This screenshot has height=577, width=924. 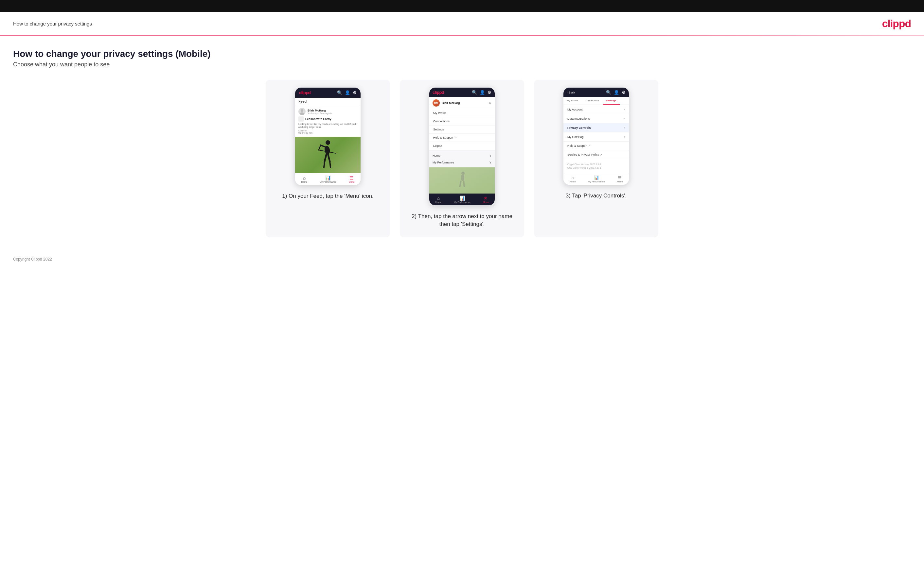 What do you see at coordinates (462, 92) in the screenshot?
I see `phone-2-navbar: clippd 🔍 👤 ⚙` at bounding box center [462, 92].